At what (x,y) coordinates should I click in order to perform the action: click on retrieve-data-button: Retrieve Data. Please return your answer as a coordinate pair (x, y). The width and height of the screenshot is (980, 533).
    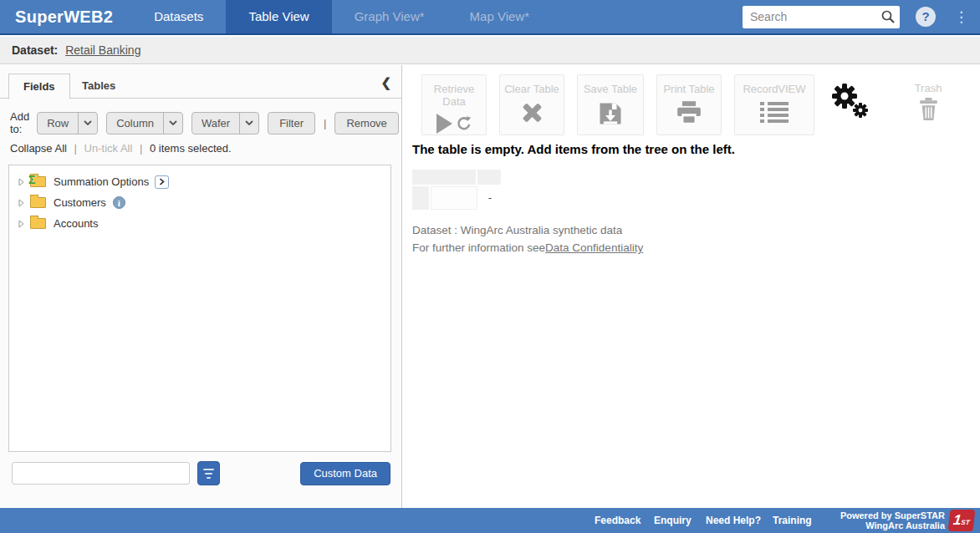
    Looking at the image, I should click on (454, 105).